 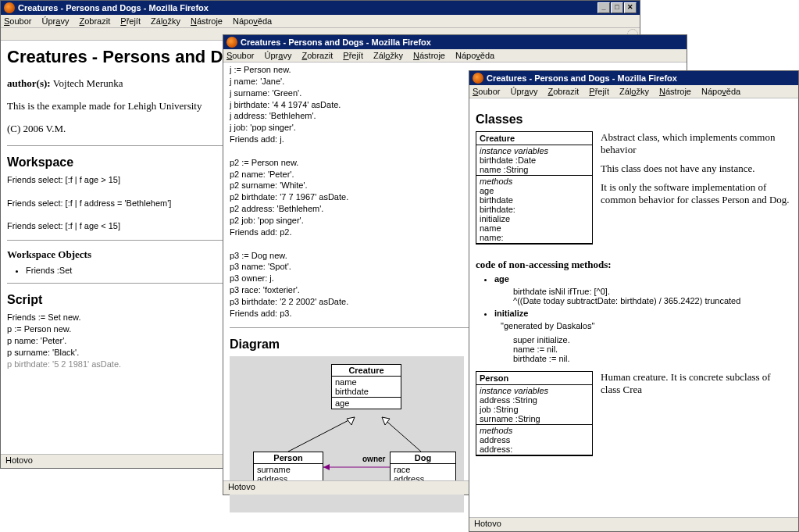 What do you see at coordinates (366, 387) in the screenshot?
I see `uml-class-creature: Creature namebirthdate age` at bounding box center [366, 387].